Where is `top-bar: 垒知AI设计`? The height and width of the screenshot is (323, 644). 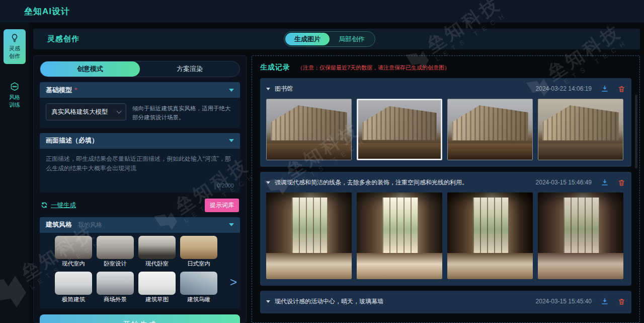 top-bar: 垒知AI设计 is located at coordinates (322, 11).